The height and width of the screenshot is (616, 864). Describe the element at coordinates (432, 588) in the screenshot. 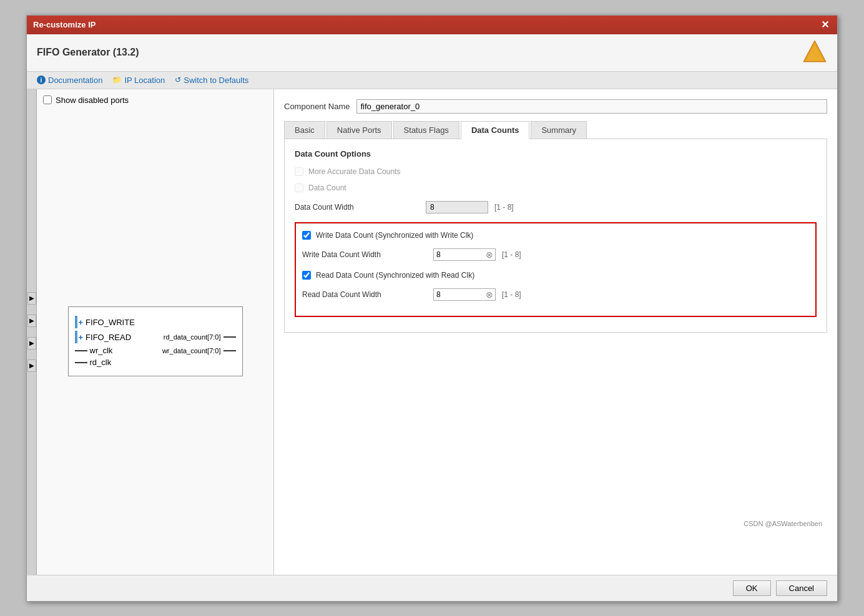

I see `footer: OK Cancel` at that location.